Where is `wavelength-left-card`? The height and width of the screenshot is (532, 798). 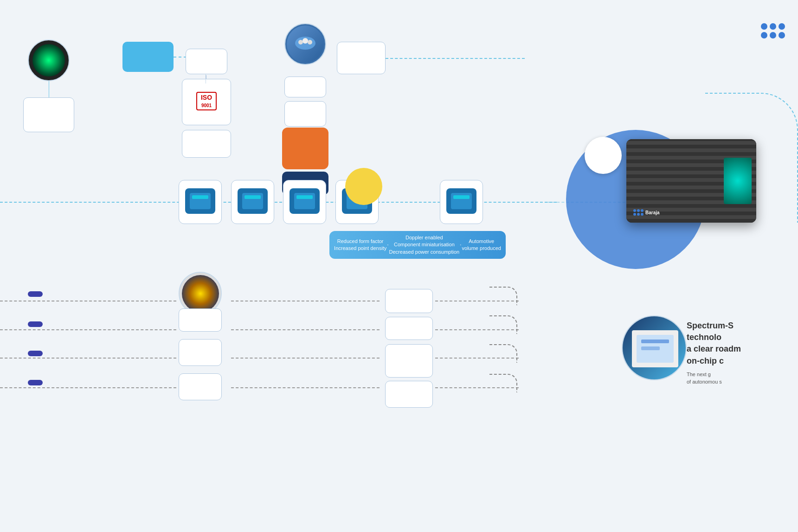 wavelength-left-card is located at coordinates (200, 353).